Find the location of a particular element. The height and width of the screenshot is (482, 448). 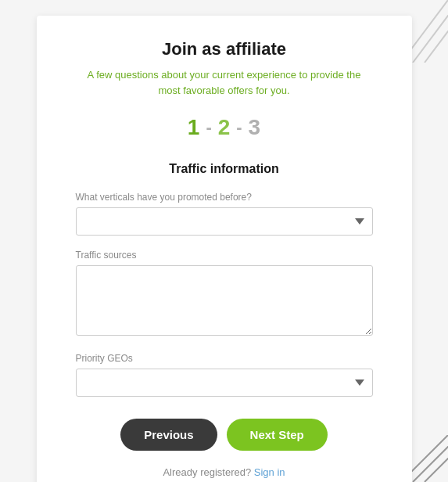

step-sep-2: - is located at coordinates (239, 128).